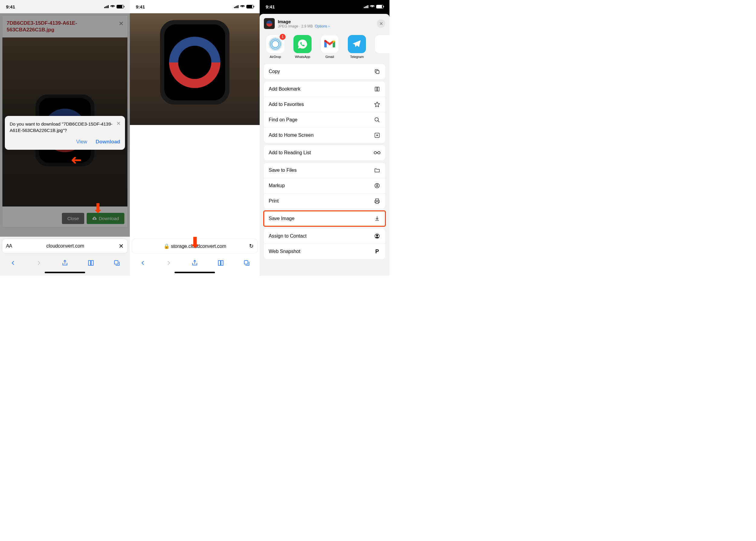  I want to click on whatsapp-icon, so click(303, 44).